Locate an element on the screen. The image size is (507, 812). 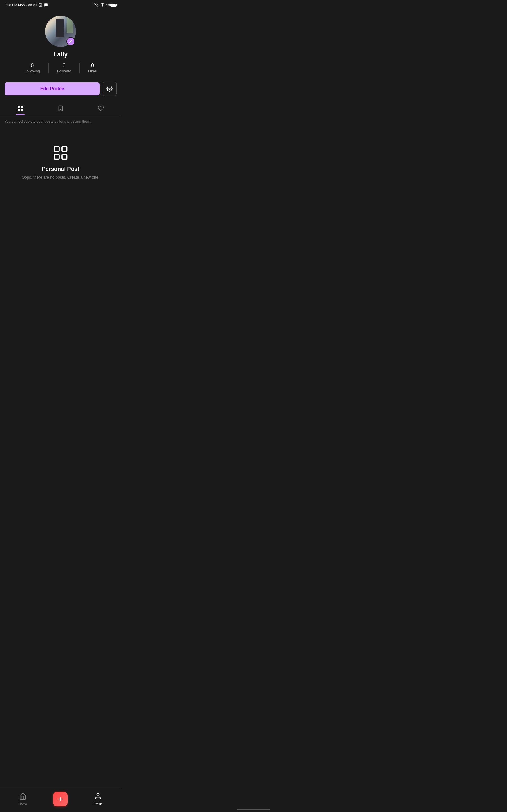
edit-avatar-button is located at coordinates (70, 42).